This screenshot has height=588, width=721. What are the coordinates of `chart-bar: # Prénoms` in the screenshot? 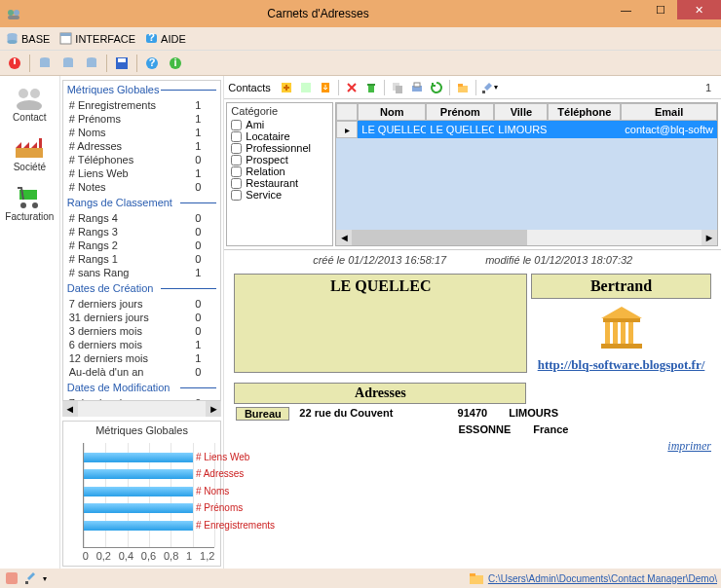 It's located at (138, 508).